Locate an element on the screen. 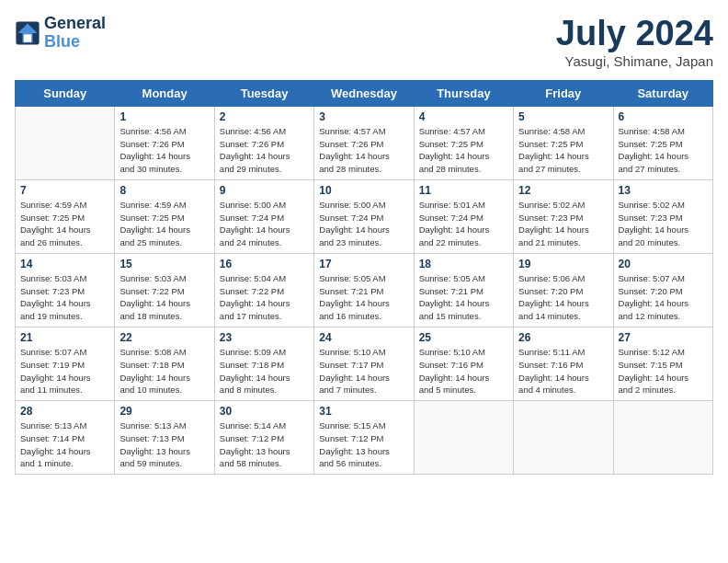 Image resolution: width=728 pixels, height=563 pixels. day-number: 30 is located at coordinates (265, 411).